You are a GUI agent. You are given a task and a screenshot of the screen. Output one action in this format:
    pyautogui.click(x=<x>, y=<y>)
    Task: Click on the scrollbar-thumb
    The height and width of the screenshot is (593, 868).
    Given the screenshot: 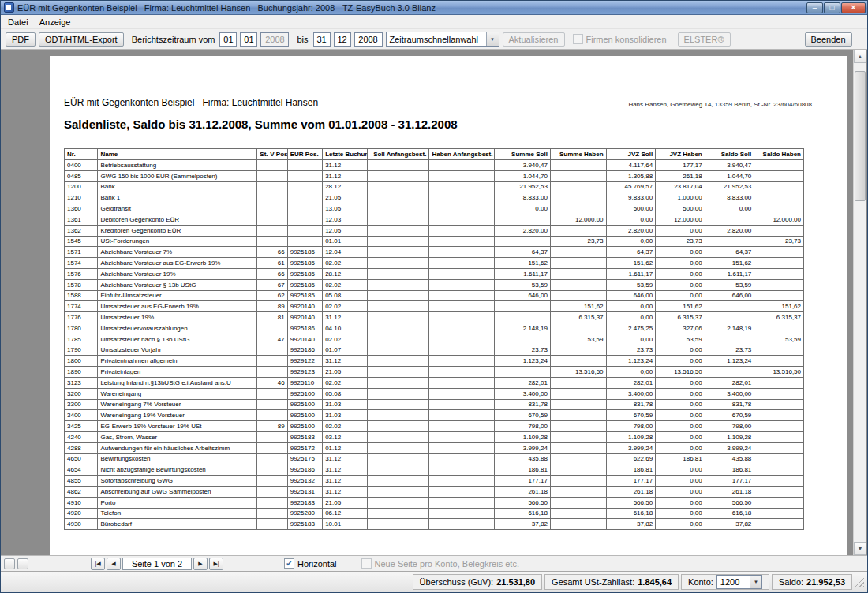 What is the action you would take?
    pyautogui.click(x=860, y=136)
    